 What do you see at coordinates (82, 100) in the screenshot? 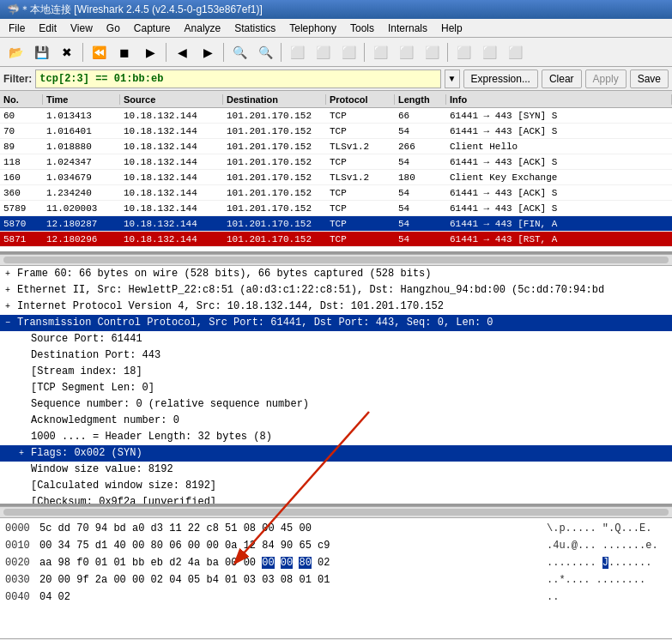
I see `col-time: Time` at bounding box center [82, 100].